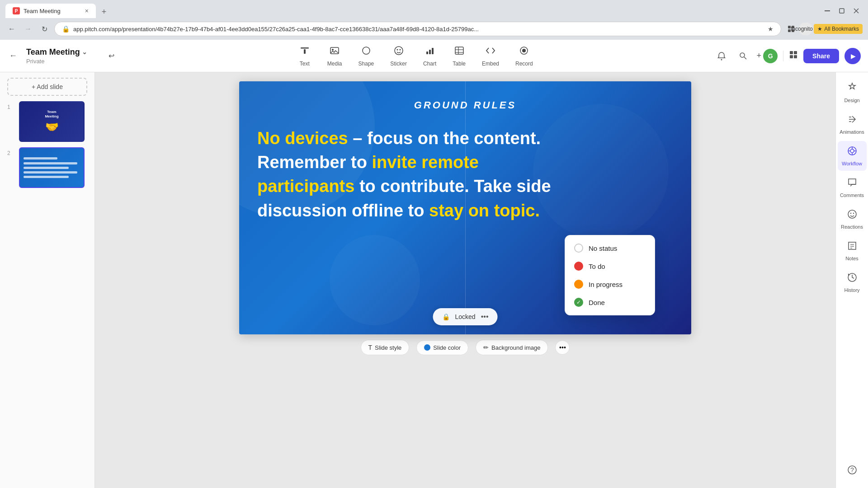 This screenshot has height=488, width=868. What do you see at coordinates (852, 89) in the screenshot?
I see `design-icon` at bounding box center [852, 89].